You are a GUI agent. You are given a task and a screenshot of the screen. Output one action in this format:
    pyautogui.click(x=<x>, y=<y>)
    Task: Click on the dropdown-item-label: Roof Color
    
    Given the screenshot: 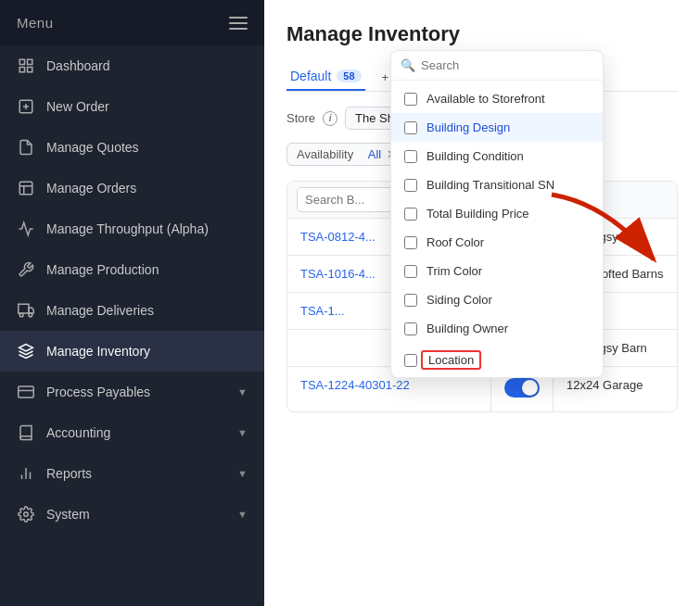 What is the action you would take?
    pyautogui.click(x=455, y=243)
    